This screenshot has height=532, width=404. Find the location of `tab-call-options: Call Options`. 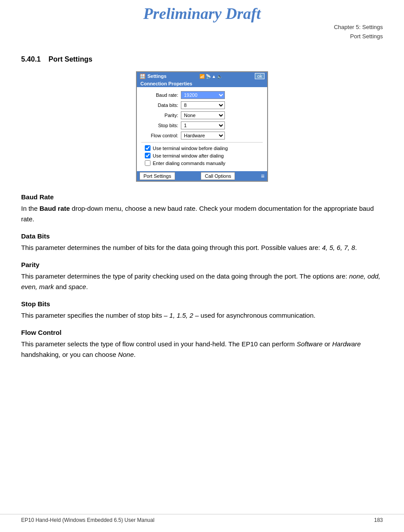

tab-call-options: Call Options is located at coordinates (218, 176).